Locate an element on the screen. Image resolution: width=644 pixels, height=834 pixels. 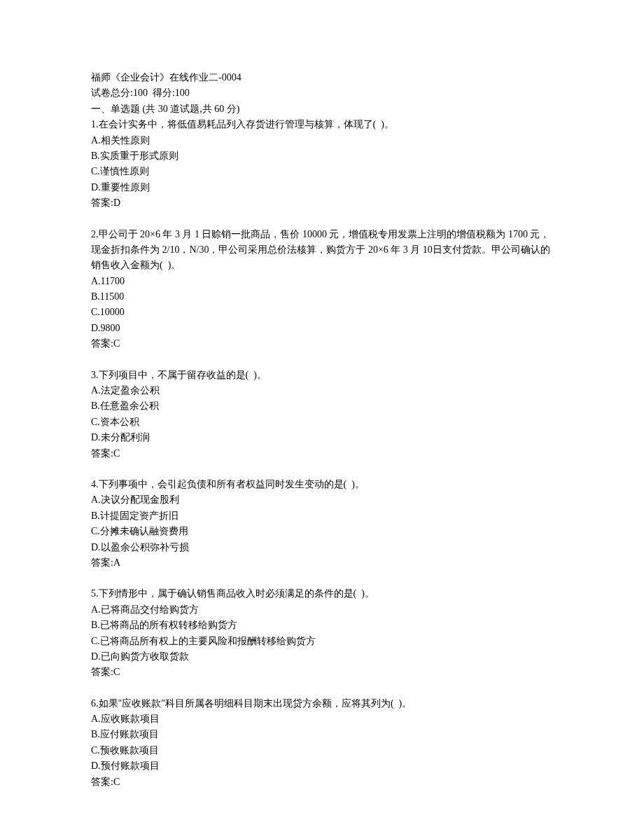
question-stem: 5.下列情形中，属于确认销售商品收入时必须满足的条件的是( )。 is located at coordinates (322, 594).